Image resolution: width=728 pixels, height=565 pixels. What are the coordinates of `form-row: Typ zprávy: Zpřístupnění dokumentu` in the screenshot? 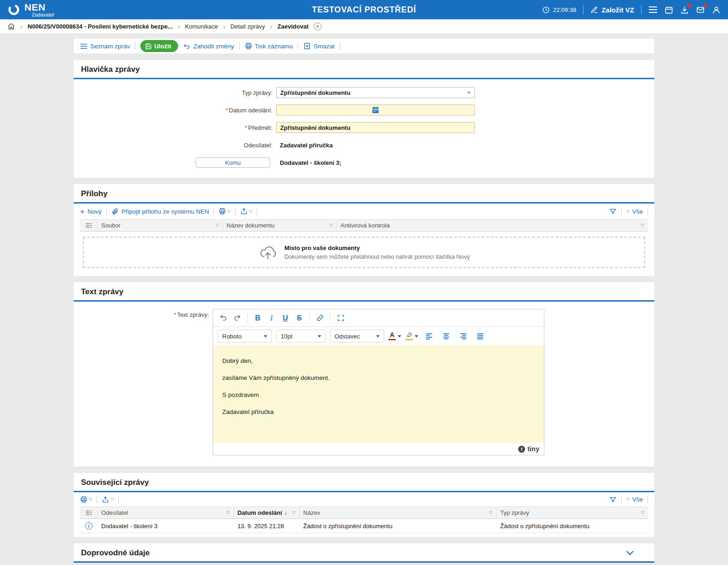 It's located at (364, 93).